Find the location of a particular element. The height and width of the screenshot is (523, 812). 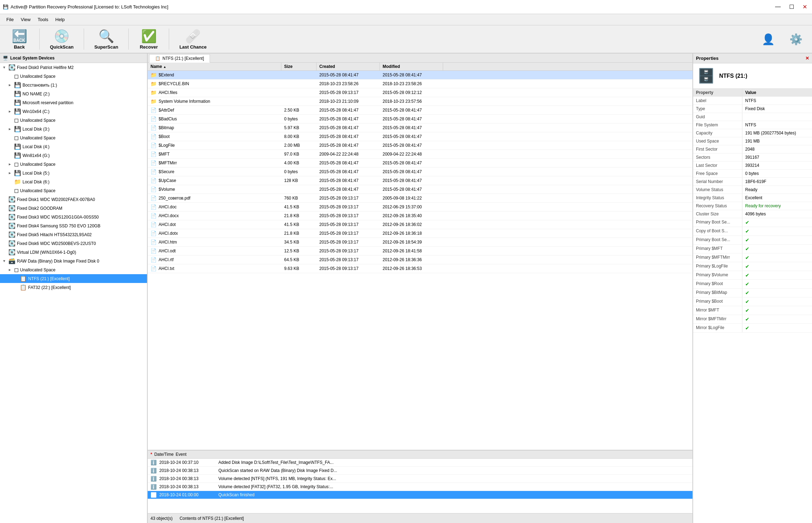

table-row: 📄$MFT 97.0 KB 2009-04-22 22:24:48 2009-0… is located at coordinates (420, 154).